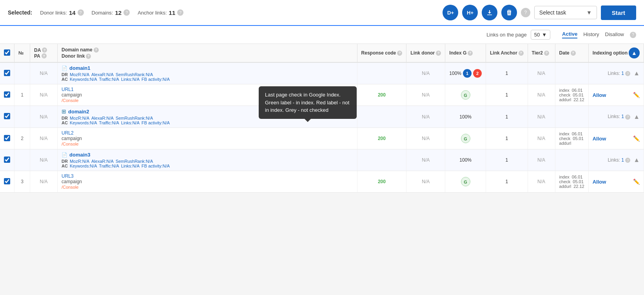  What do you see at coordinates (506, 73) in the screenshot?
I see `domain-link-anchor-count: 1` at bounding box center [506, 73].